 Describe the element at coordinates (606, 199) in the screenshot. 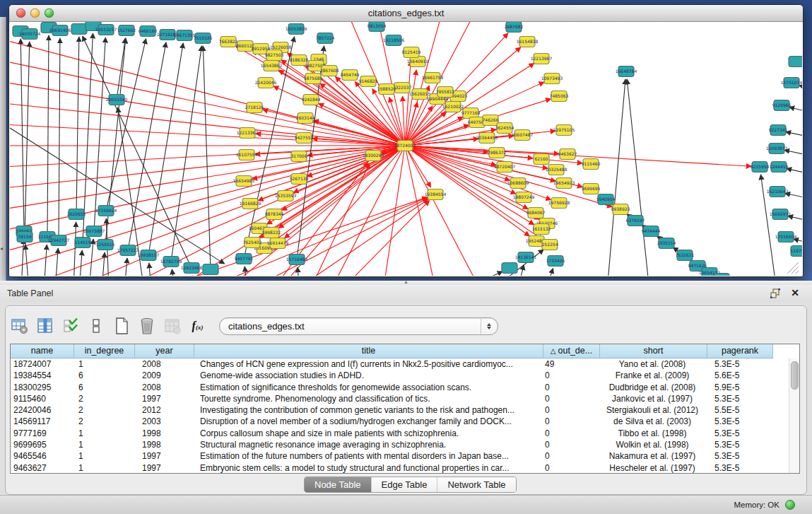

I see `network-node: 1640954` at that location.